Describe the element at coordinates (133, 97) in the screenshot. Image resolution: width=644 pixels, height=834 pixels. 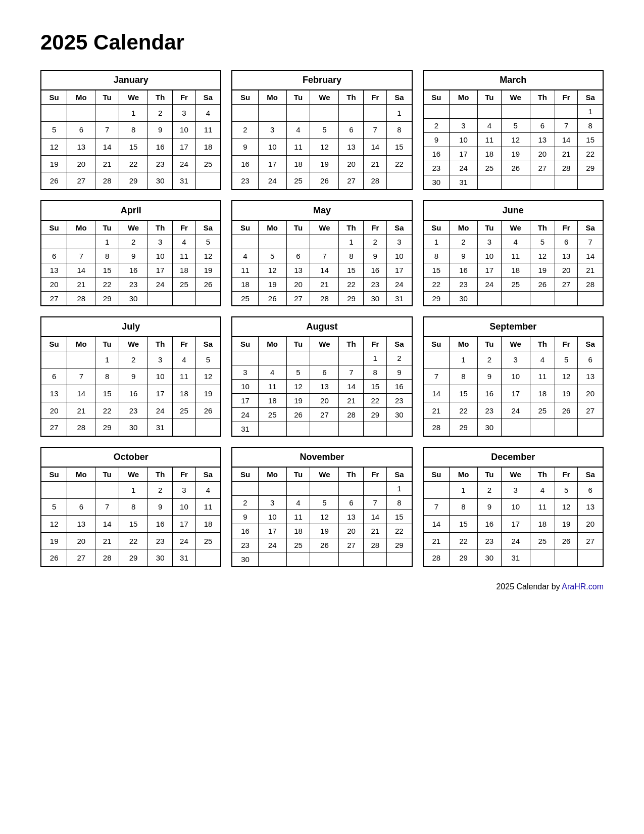
I see `day-header-we: We` at that location.